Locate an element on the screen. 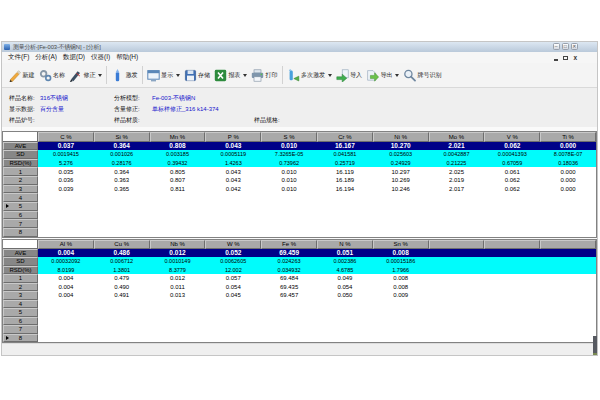  table-cell: 0.025603 is located at coordinates (401, 154).